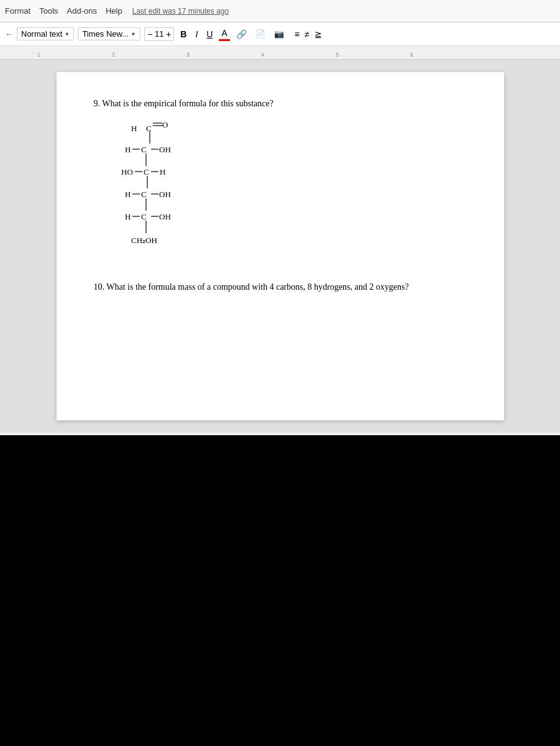 The height and width of the screenshot is (746, 560). Describe the element at coordinates (144, 240) in the screenshot. I see `chem-CH2OH: CH₂OH` at that location.